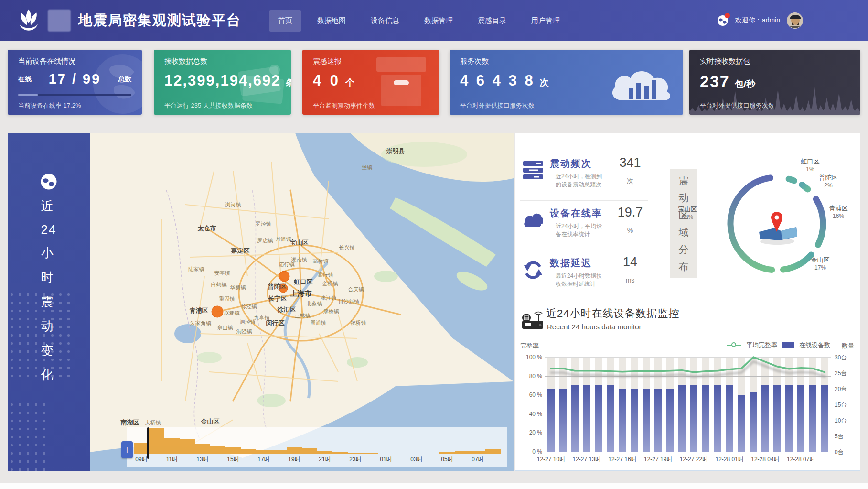 The width and height of the screenshot is (868, 489). Describe the element at coordinates (579, 230) in the screenshot. I see `stat-desc: 近24小时，平均设备在线率统计` at that location.